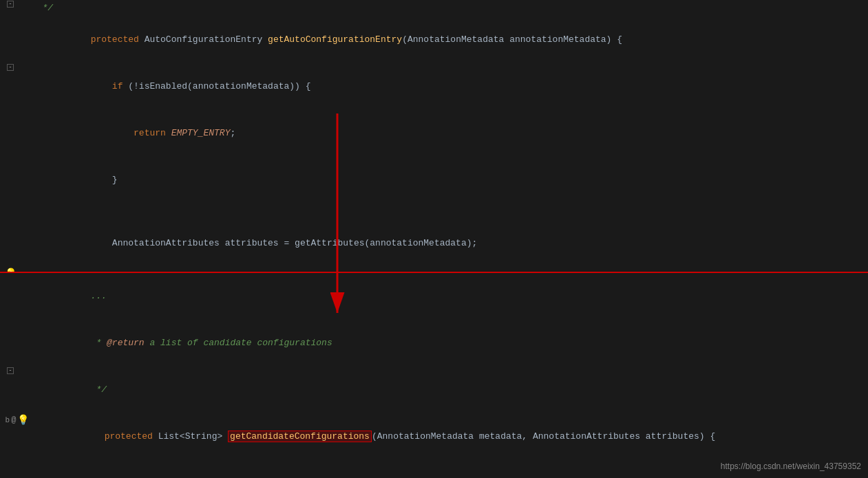 The width and height of the screenshot is (868, 478). I want to click on code-content: List<String> configurations = getCandida…, so click(445, 270).